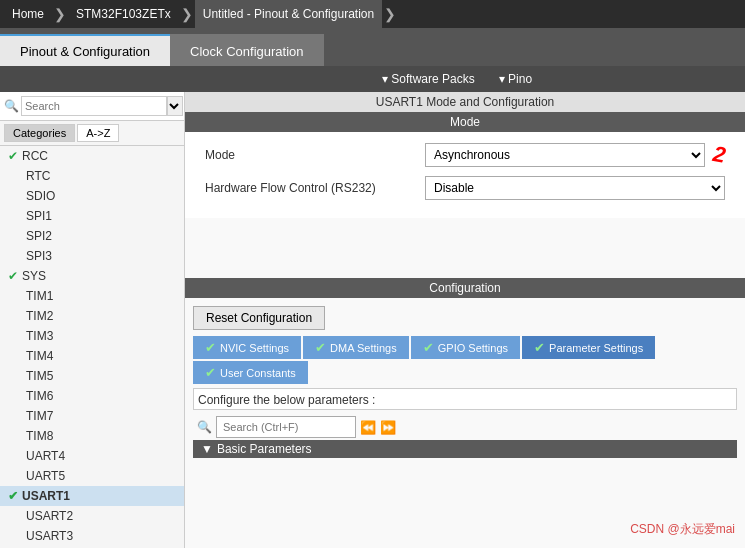 This screenshot has width=745, height=548. Describe the element at coordinates (124, 14) in the screenshot. I see `breadcrumb-device-label: STM32F103ZETx` at that location.